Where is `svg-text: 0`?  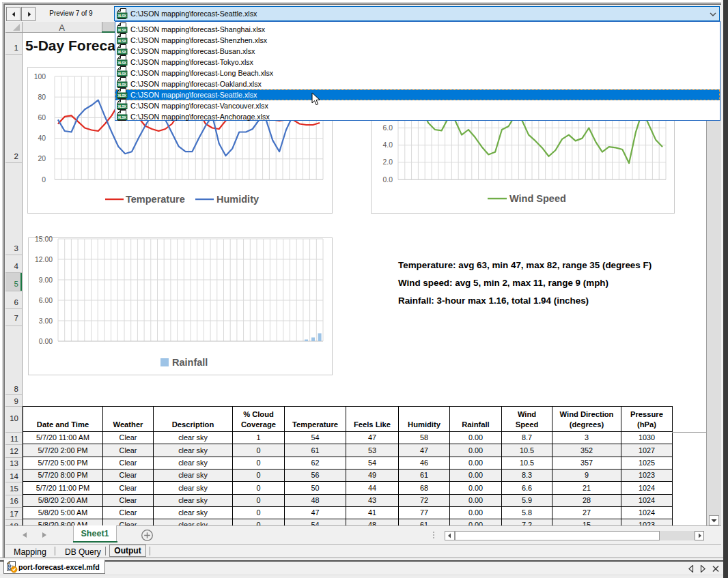 svg-text: 0 is located at coordinates (44, 180).